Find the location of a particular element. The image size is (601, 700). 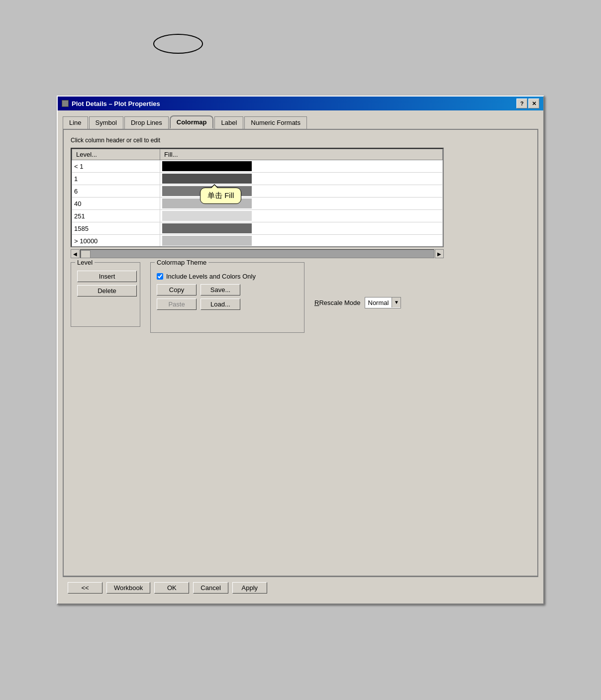

instruction-text: Click column header or cell to edit is located at coordinates (300, 140).